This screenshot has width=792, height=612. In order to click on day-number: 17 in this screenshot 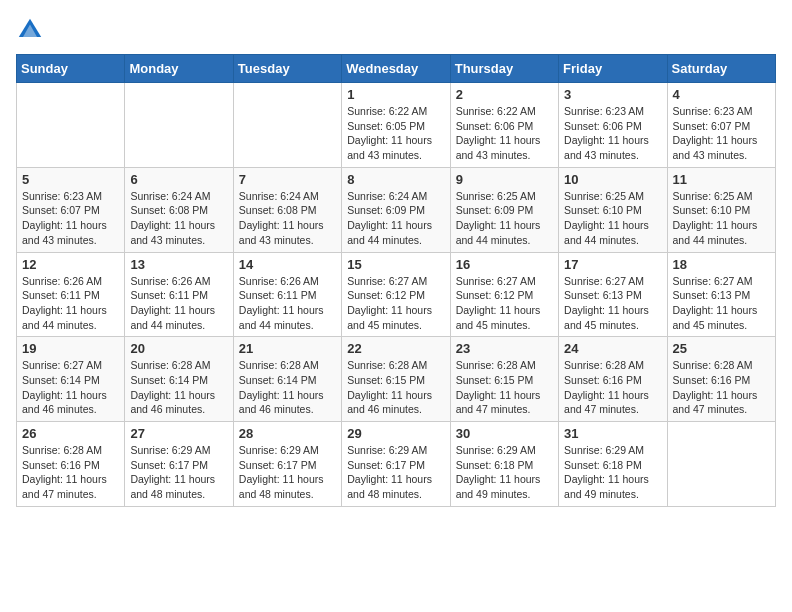, I will do `click(612, 264)`.